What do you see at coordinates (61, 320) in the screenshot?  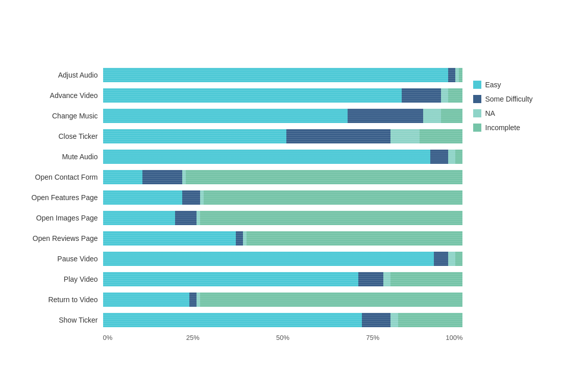 I see `bar-label: Show Ticker` at bounding box center [61, 320].